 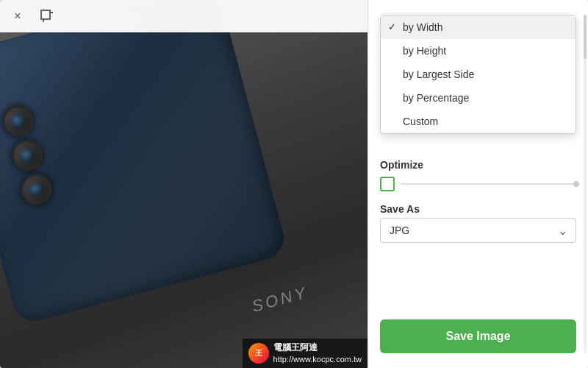 What do you see at coordinates (18, 16) in the screenshot?
I see `close-icon: ×` at bounding box center [18, 16].